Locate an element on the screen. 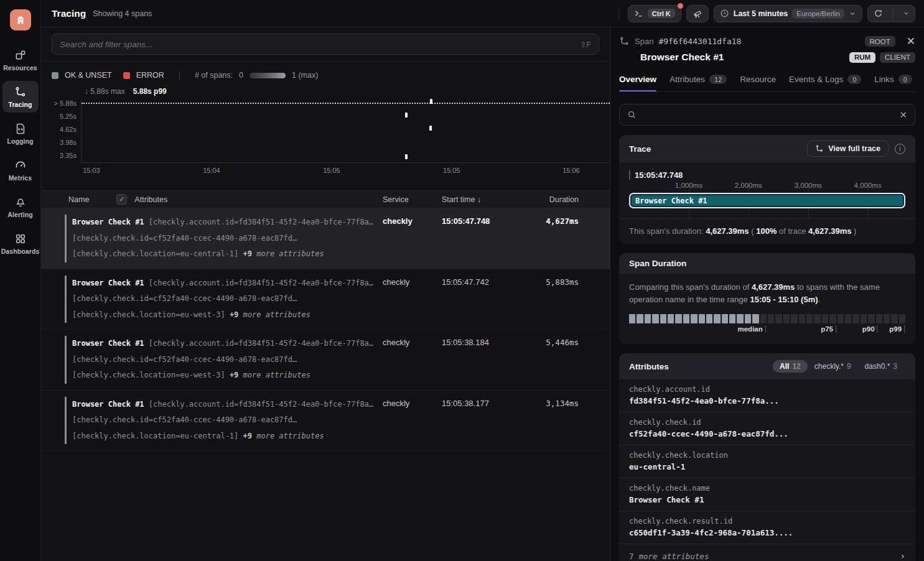 Image resolution: width=924 pixels, height=561 pixels. trace-total-duration: 4,627.39ms is located at coordinates (830, 231).